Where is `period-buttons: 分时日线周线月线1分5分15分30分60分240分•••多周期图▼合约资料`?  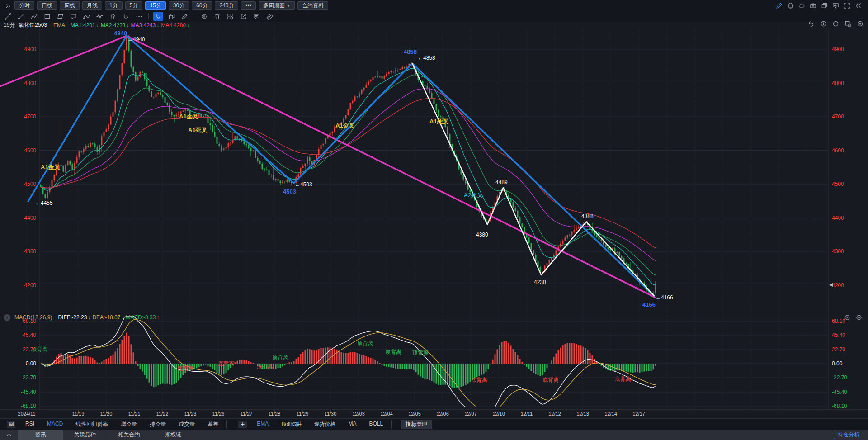
period-buttons: 分时日线周线月线1分5分15分30分60分240分•••多周期图▼合约资料 is located at coordinates (171, 5).